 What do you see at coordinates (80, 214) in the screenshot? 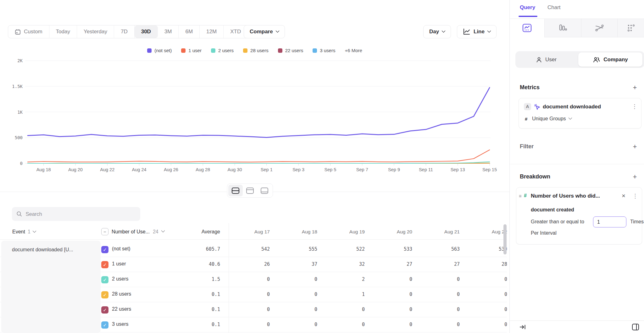
I see `search-input` at bounding box center [80, 214].